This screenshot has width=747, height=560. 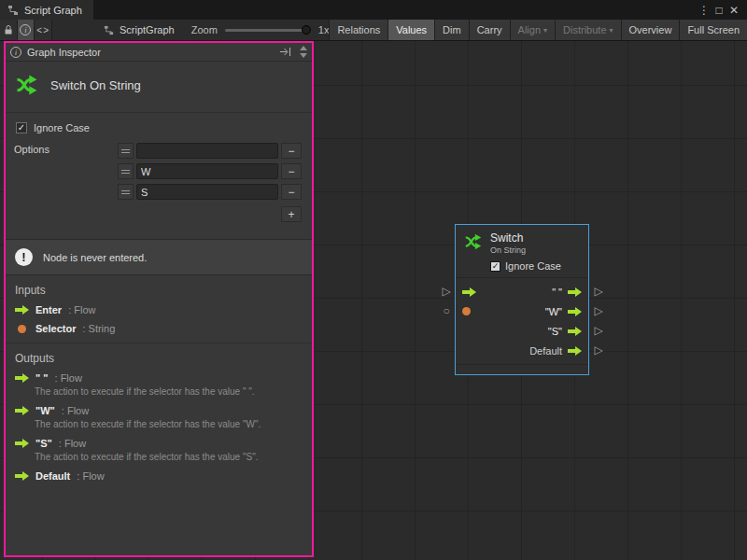 I want to click on node-title-block: Switch On String, so click(x=508, y=243).